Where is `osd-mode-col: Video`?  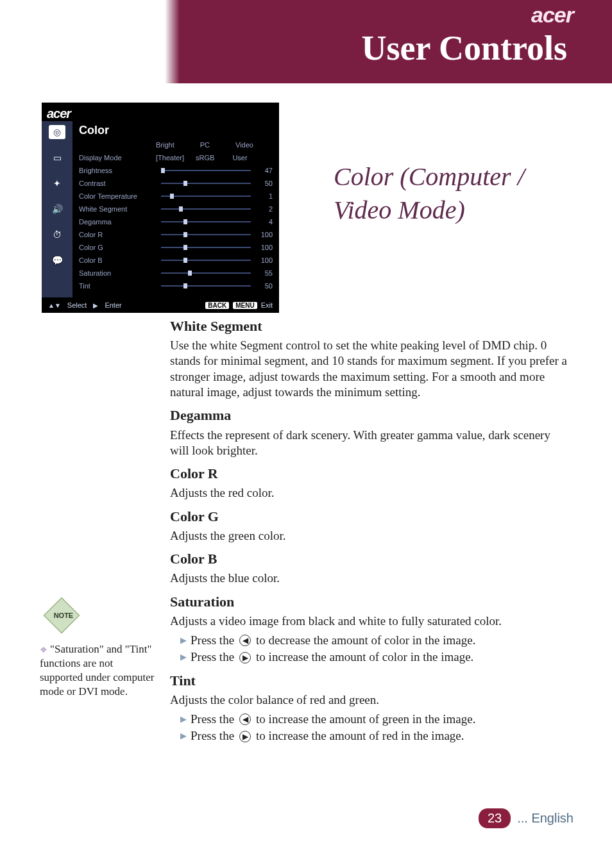
osd-mode-col: Video is located at coordinates (244, 145).